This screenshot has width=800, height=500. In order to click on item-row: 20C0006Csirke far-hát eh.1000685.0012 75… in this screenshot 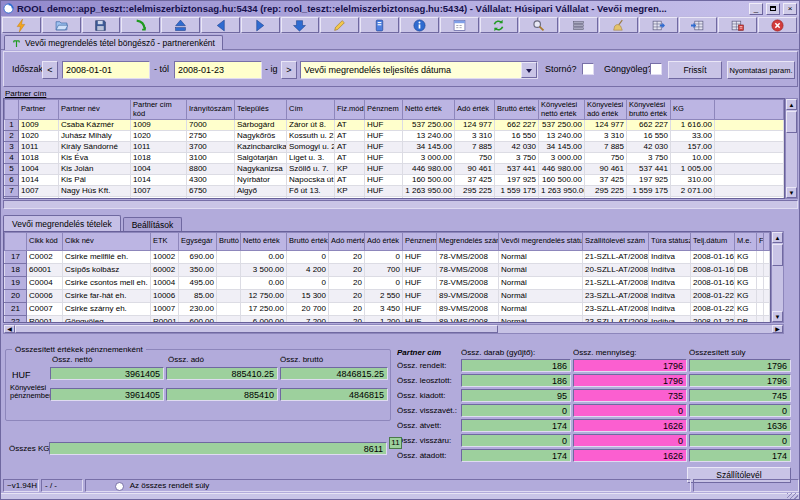, I will do `click(388, 296)`.